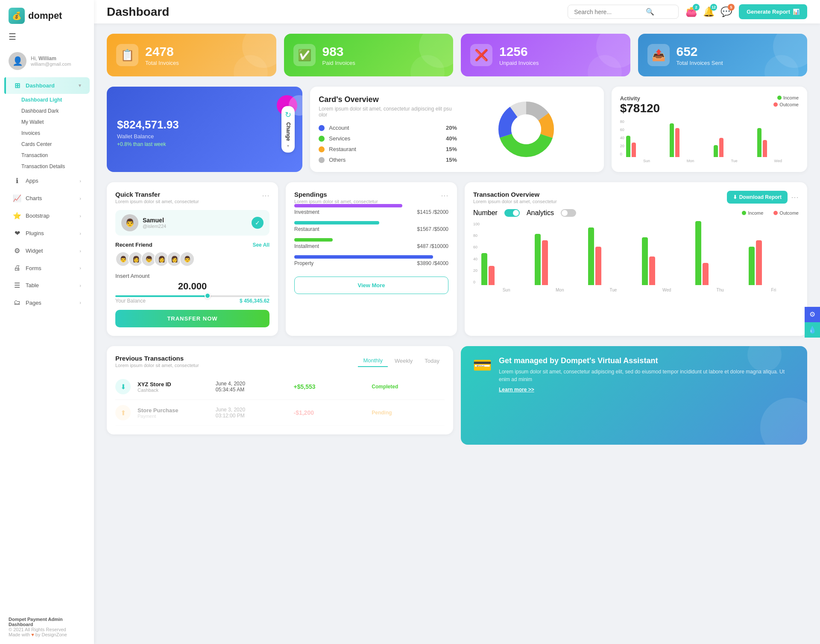  I want to click on forms-icon: 🖨, so click(17, 268).